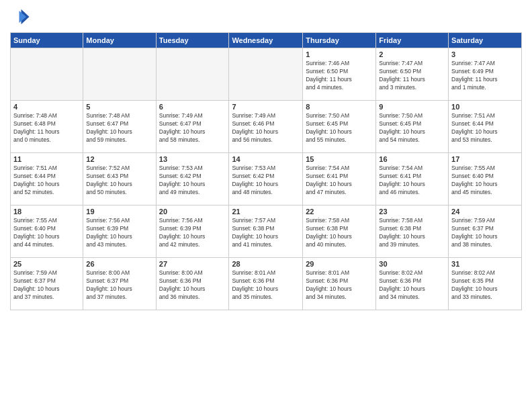 The image size is (532, 411). I want to click on calendar-cell: 17Sunrise: 7:55 AM Sunset: 6:40 PM Dayli…, so click(485, 179).